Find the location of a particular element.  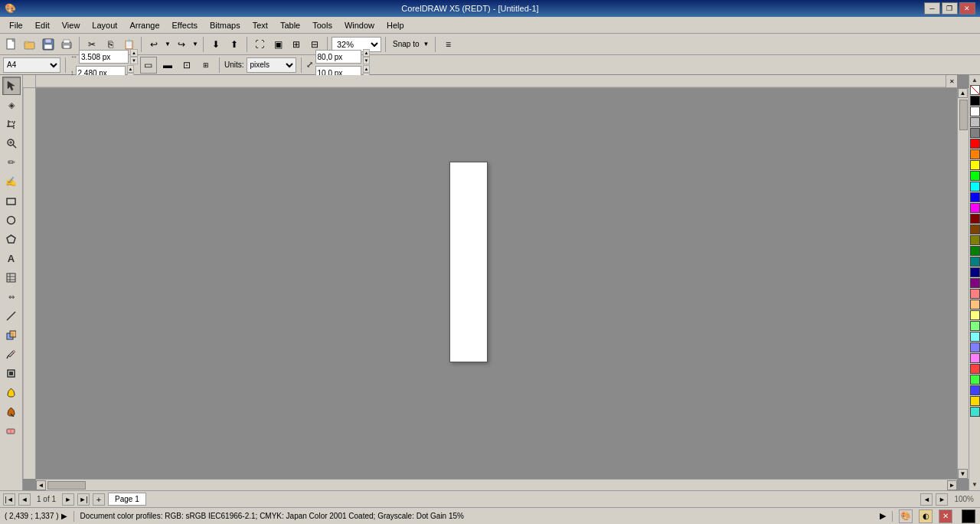

page-size-select: A4 A3 Letter is located at coordinates (32, 65).